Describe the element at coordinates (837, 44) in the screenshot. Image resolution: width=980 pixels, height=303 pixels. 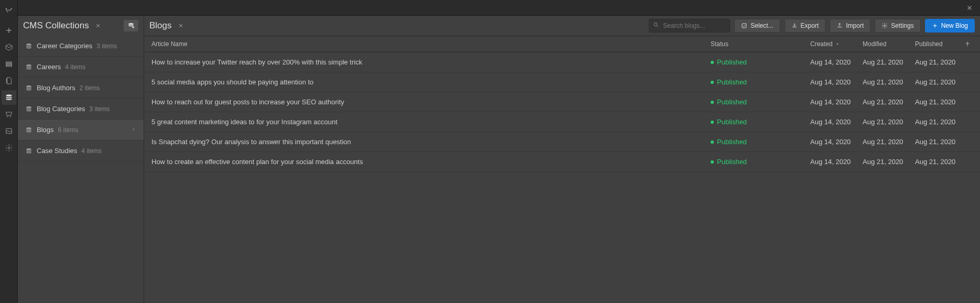
I see `sort-desc-icon` at that location.